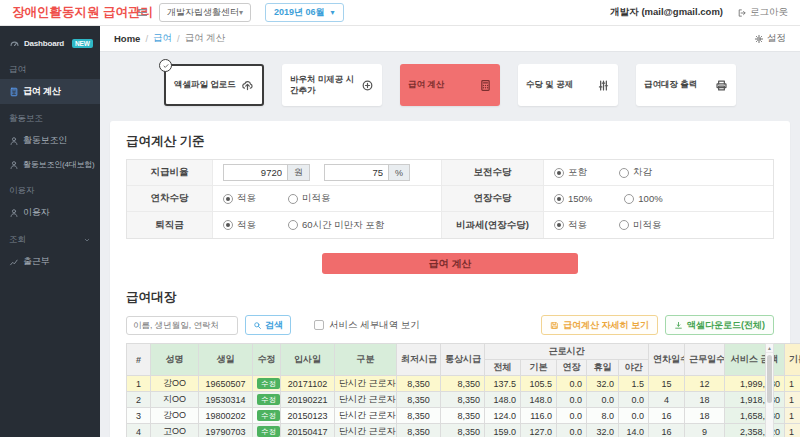 The height and width of the screenshot is (437, 800). I want to click on table-row: 4고OO19790703수정20150417단시간 근로자8,3508,3501…, so click(464, 430).